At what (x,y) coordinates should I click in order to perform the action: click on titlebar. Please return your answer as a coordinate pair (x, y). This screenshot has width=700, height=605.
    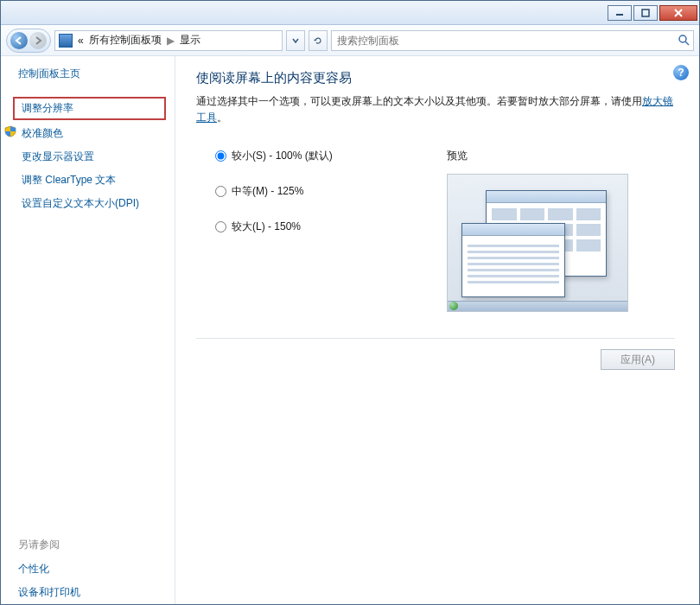
    Looking at the image, I should click on (350, 13).